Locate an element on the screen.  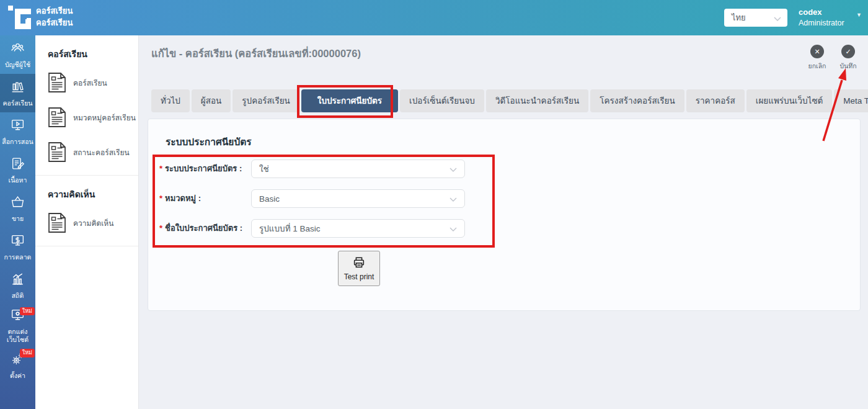
tab-completion-percent: เปอร์เซ็นต์เรียนจบ is located at coordinates (442, 101).